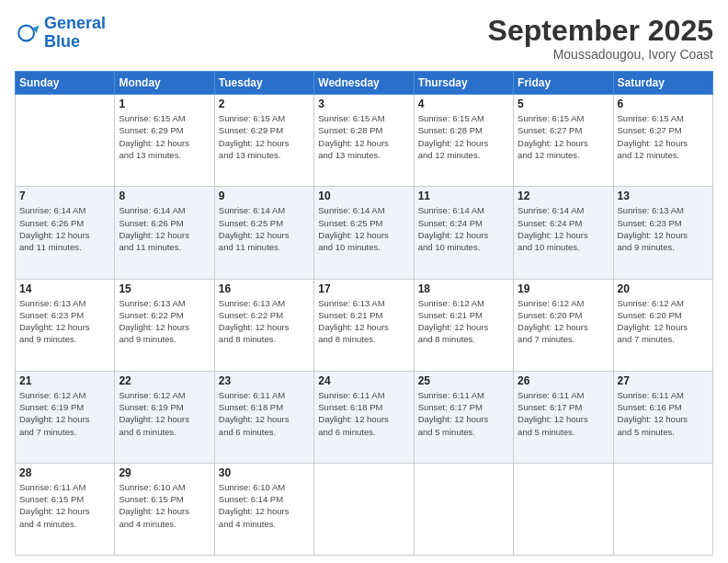 The width and height of the screenshot is (728, 563). Describe the element at coordinates (563, 141) in the screenshot. I see `table-row: 5Sunrise: 6:15 AM Sunset: 6:27 PM Daylig…` at that location.